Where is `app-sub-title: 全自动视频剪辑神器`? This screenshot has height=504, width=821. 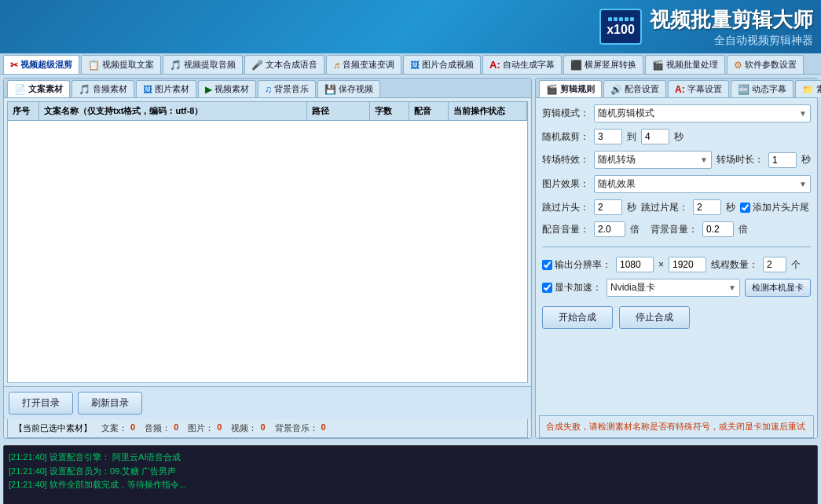 app-sub-title: 全自动视频剪辑神器 is located at coordinates (731, 41).